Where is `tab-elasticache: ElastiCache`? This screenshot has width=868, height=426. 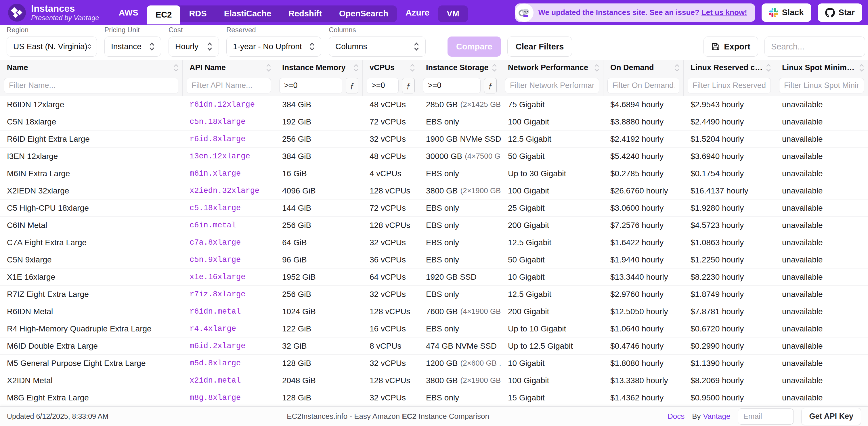 tab-elasticache: ElastiCache is located at coordinates (247, 14).